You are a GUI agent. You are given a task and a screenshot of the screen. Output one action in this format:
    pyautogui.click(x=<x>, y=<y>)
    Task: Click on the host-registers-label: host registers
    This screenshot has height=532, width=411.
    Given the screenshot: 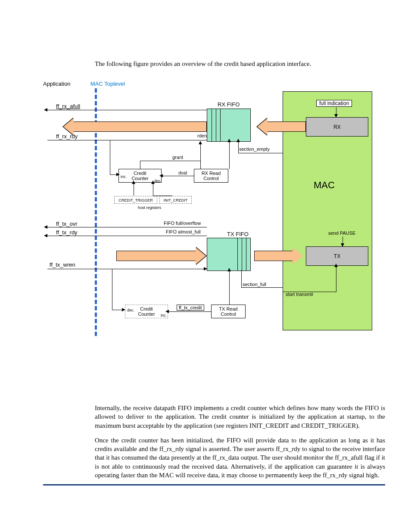 What is the action you would take?
    pyautogui.click(x=149, y=208)
    